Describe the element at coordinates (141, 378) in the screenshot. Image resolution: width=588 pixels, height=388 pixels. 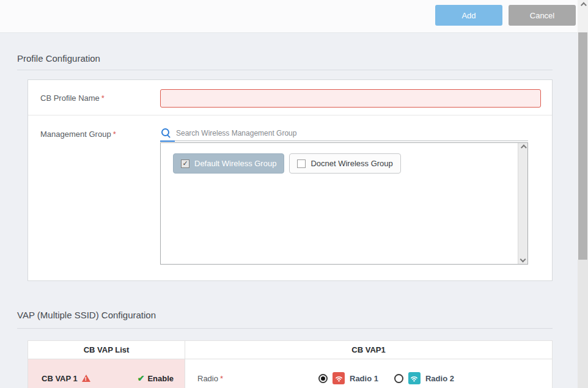
I see `enable-check-icon: ✔` at that location.